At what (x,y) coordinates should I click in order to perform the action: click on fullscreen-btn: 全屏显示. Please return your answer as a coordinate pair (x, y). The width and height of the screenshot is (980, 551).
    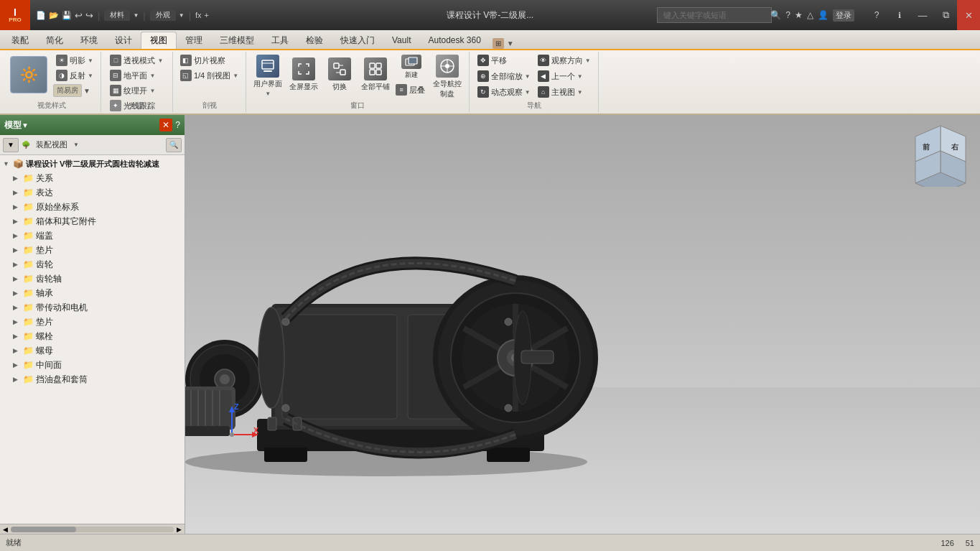
    Looking at the image, I should click on (304, 75).